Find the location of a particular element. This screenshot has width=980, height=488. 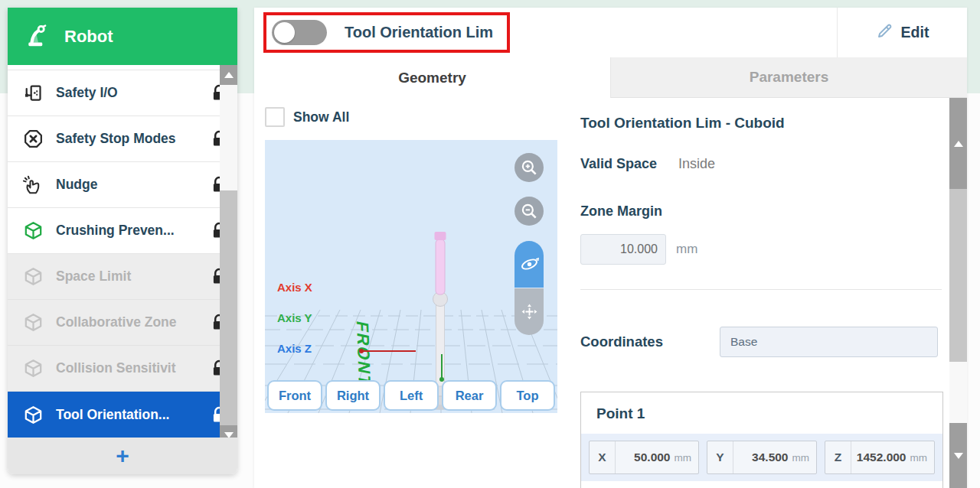

zoom-out-button is located at coordinates (529, 211).